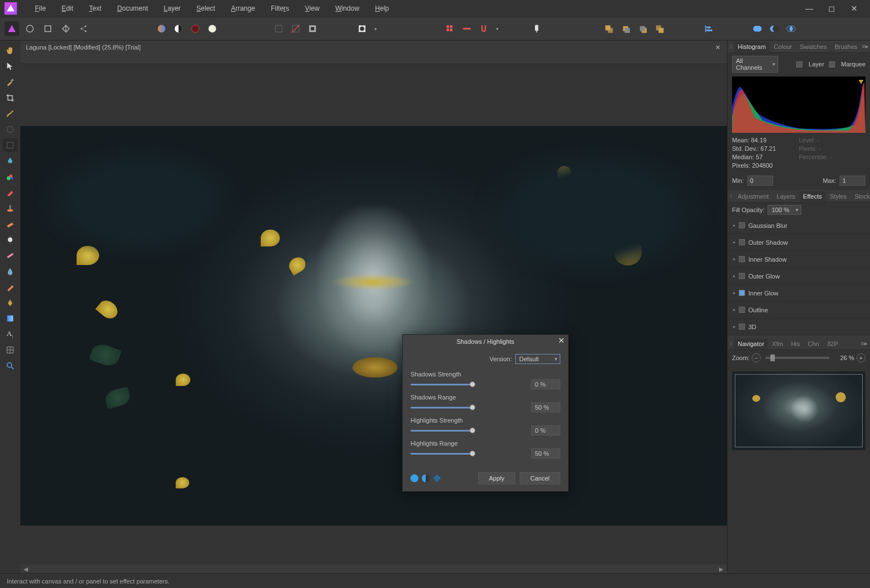 Image resolution: width=870 pixels, height=588 pixels. I want to click on menu-help: Help, so click(382, 8).